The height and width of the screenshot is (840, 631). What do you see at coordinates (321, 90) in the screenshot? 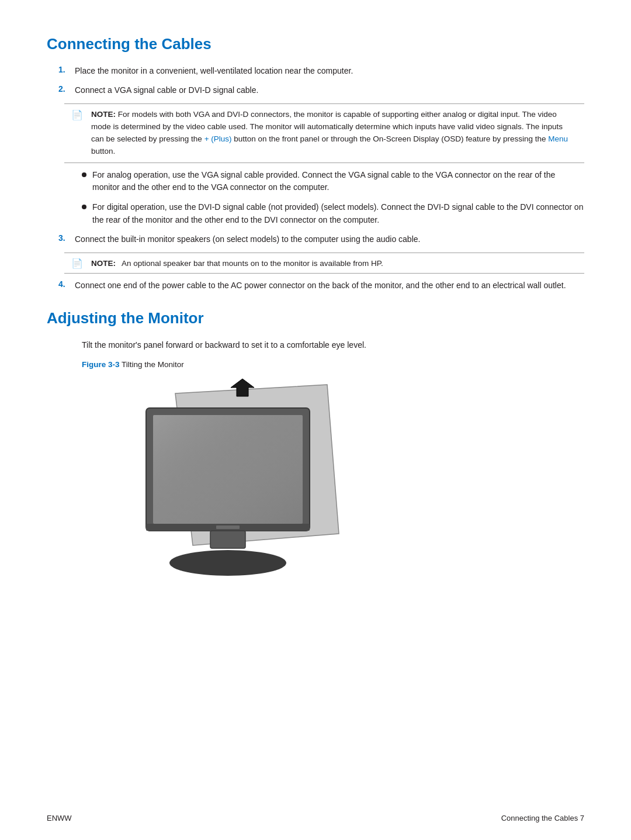
I see `step-2: 2. Connect a VGA signal cable or DVI-D s…` at bounding box center [321, 90].